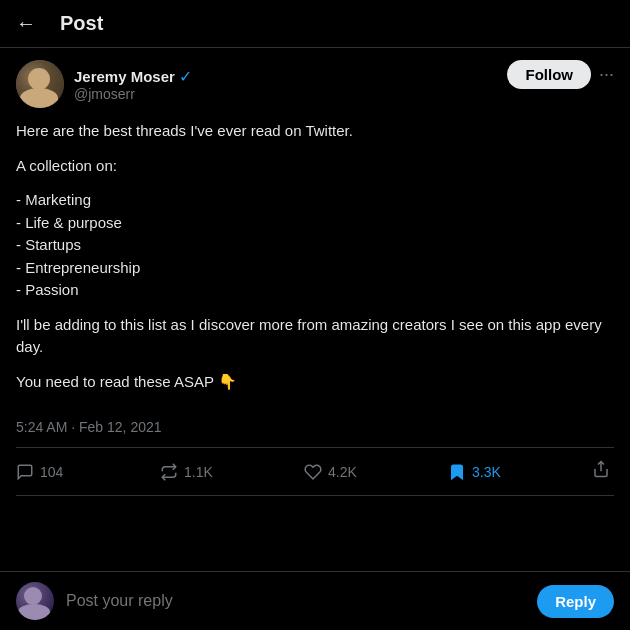 Image resolution: width=630 pixels, height=630 pixels. Describe the element at coordinates (520, 472) in the screenshot. I see `bookmark-stat: 3.3K` at that location.